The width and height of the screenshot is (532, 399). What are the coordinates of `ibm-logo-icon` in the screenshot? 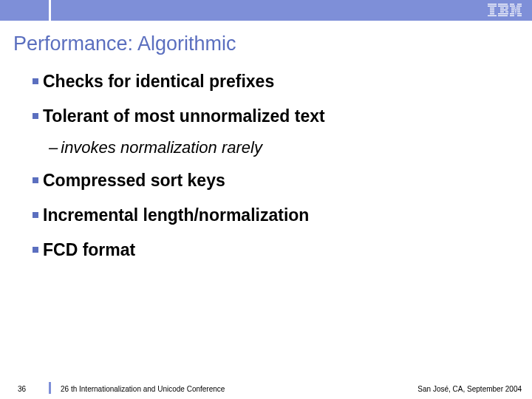 It's located at (505, 10).